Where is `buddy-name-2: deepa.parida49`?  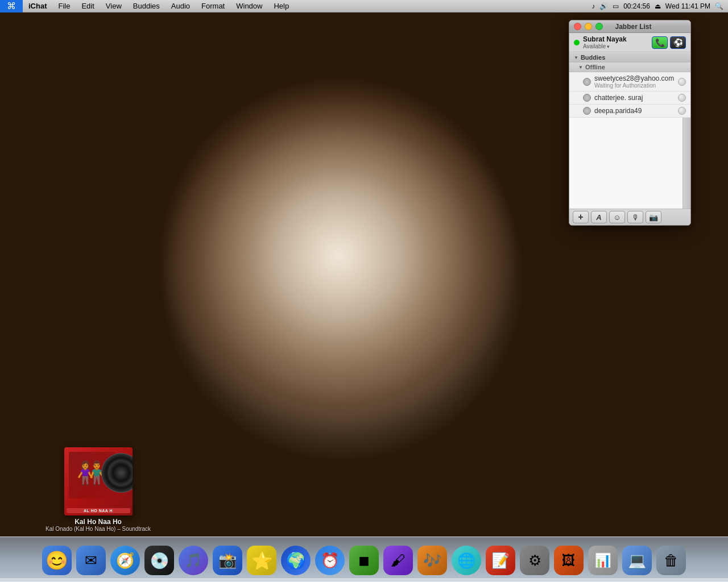
buddy-name-2: deepa.parida49 is located at coordinates (635, 111).